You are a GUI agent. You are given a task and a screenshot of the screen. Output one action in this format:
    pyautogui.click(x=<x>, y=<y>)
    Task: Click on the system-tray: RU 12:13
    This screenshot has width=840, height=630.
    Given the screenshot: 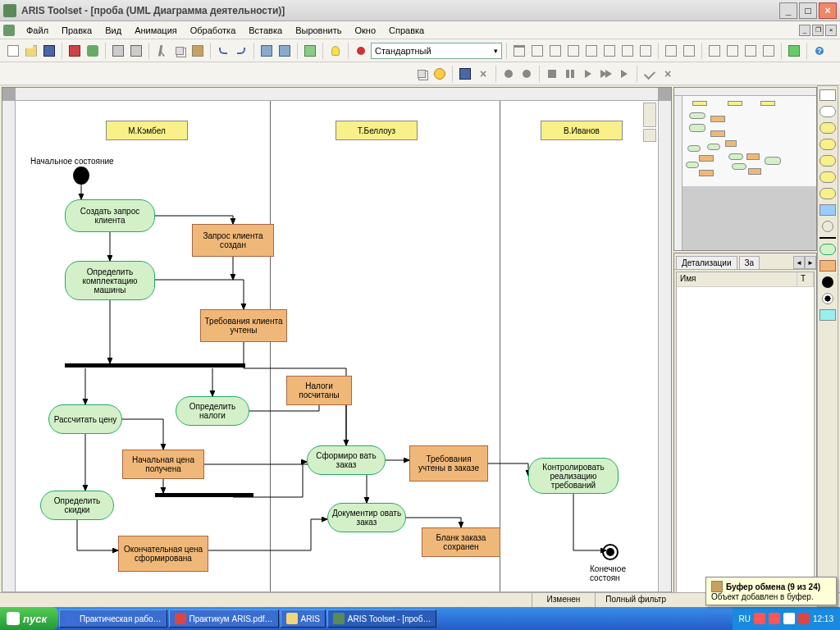 What is the action you would take?
    pyautogui.click(x=786, y=619)
    